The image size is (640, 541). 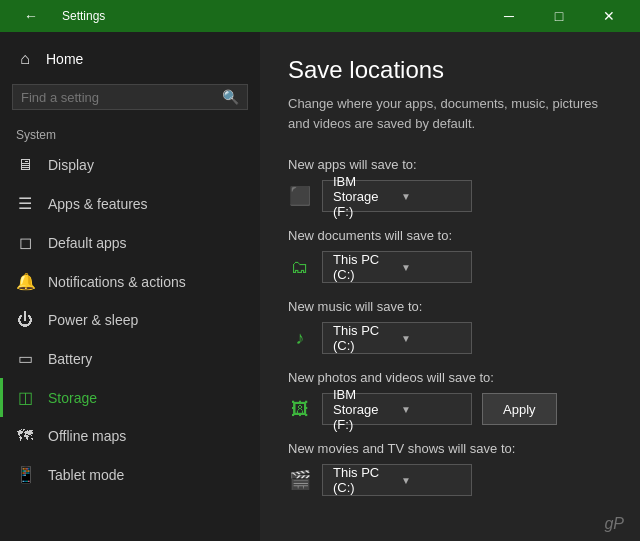 What do you see at coordinates (450, 480) in the screenshot?
I see `save-row-movies: 🎬 This PC (C:) ▼` at bounding box center [450, 480].